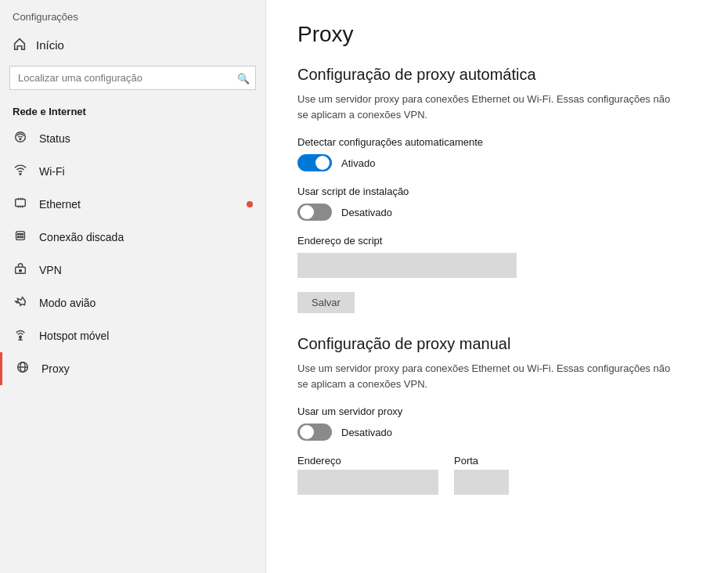 The image size is (728, 573). What do you see at coordinates (20, 237) in the screenshot?
I see `conexao-icon` at bounding box center [20, 237].